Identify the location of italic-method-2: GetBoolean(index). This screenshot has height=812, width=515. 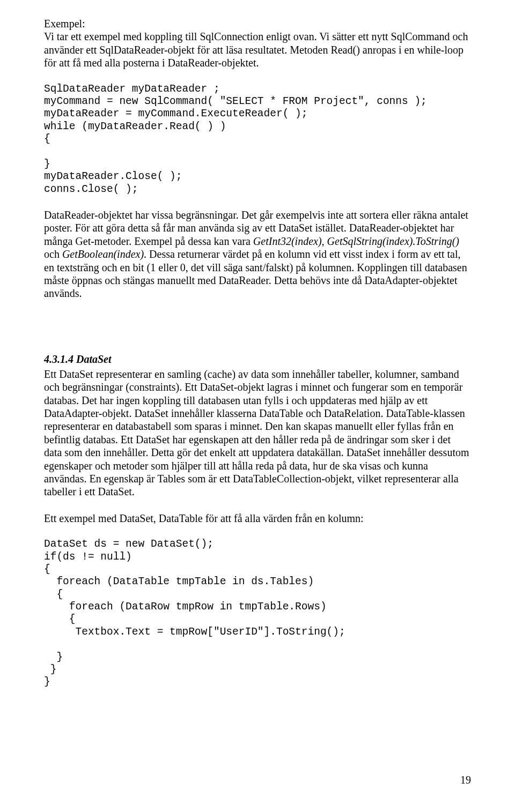
(103, 254).